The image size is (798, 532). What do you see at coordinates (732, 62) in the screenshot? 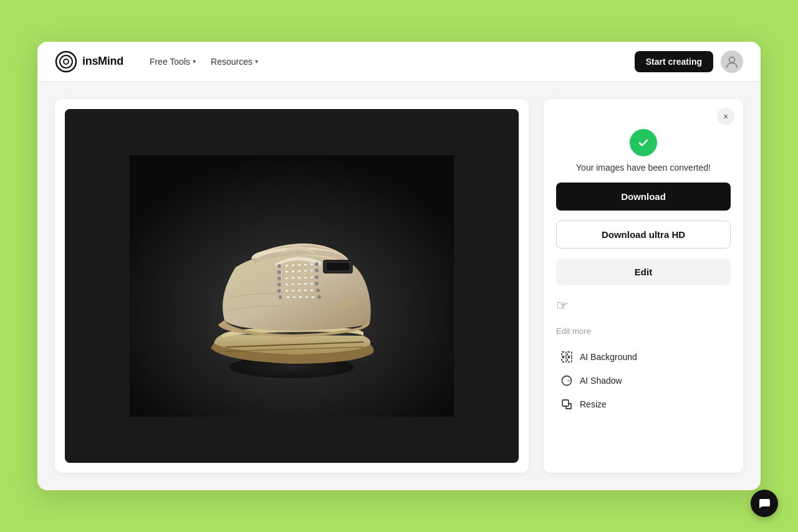
I see `avatar` at bounding box center [732, 62].